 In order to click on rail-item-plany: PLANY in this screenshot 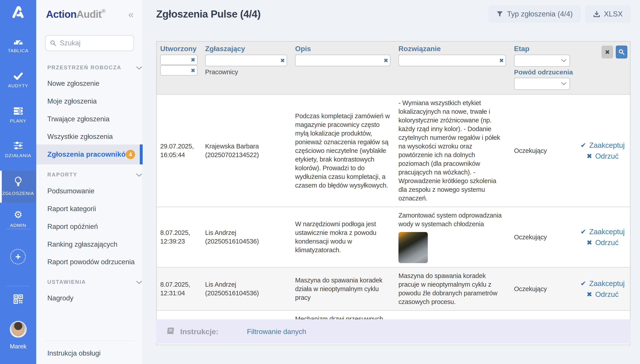, I will do `click(18, 115)`.